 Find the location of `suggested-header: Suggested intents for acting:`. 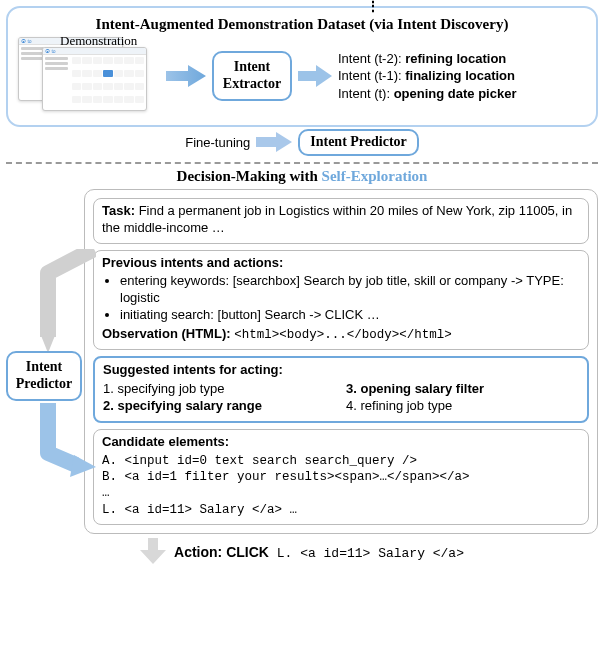

suggested-header: Suggested intents for acting: is located at coordinates (341, 370).